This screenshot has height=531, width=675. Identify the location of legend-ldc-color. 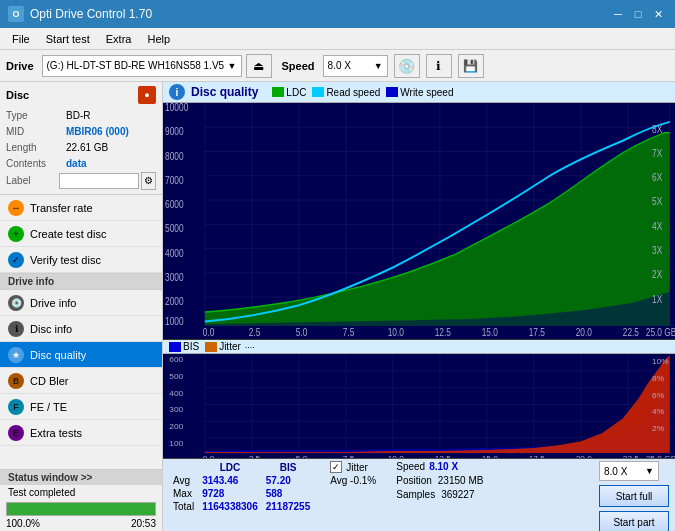
(278, 92).